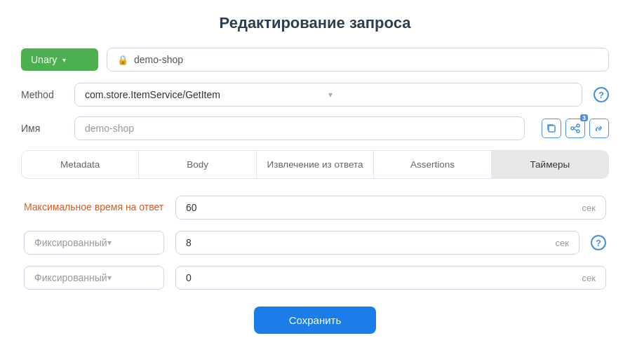  Describe the element at coordinates (206, 95) in the screenshot. I see `method-value: com.store.ItemService/GetItem` at that location.